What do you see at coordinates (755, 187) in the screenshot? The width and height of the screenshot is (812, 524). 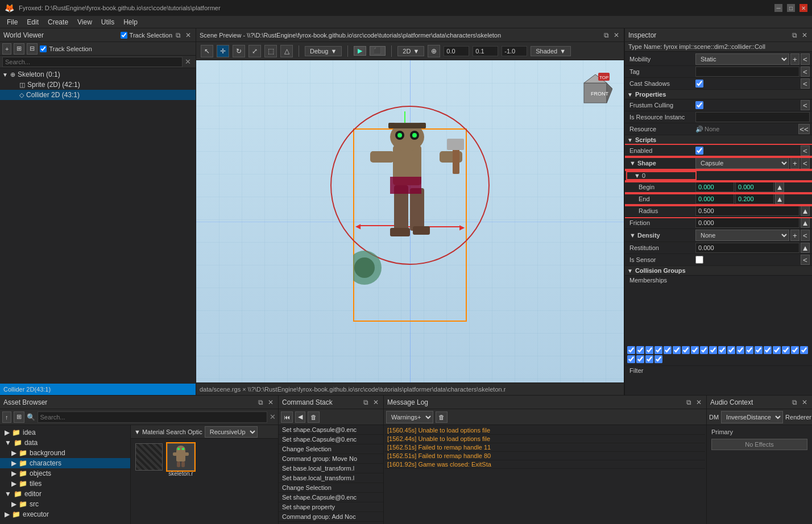 I see `begin-y-input` at bounding box center [755, 187].